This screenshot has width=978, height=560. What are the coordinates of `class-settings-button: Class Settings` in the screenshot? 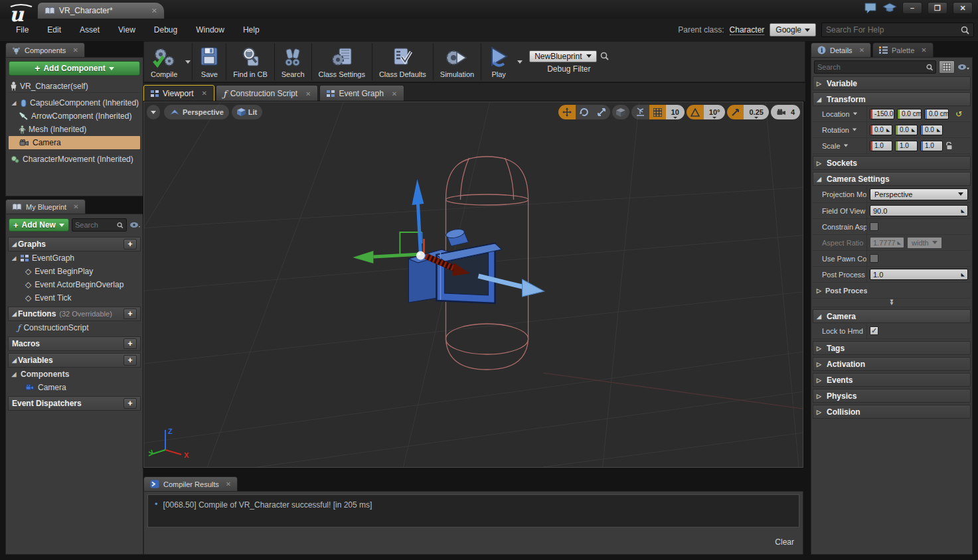 It's located at (342, 62).